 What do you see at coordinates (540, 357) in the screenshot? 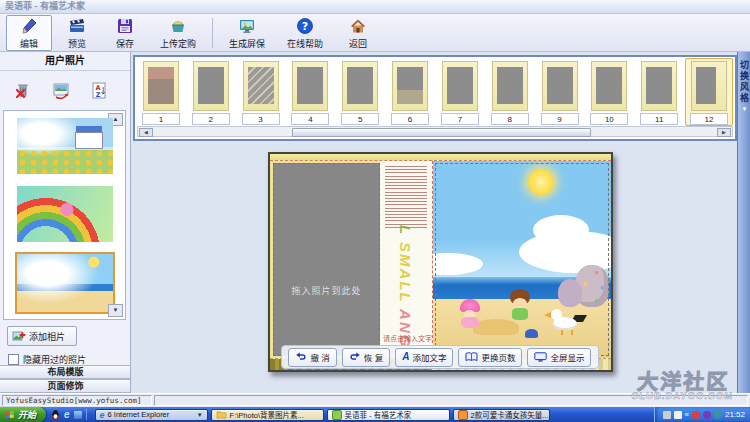
I see `fullscreen-monitor-icon` at bounding box center [540, 357].